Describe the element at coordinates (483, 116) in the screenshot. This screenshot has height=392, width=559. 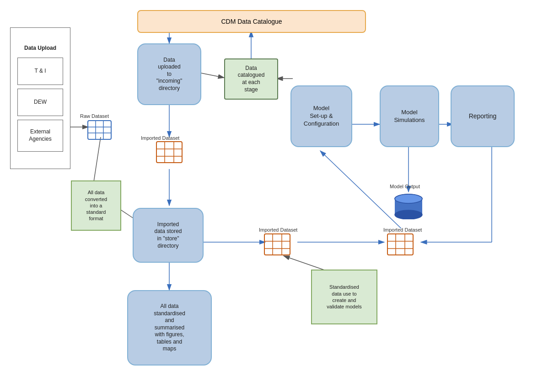
I see `reporting-box: Reporting` at that location.